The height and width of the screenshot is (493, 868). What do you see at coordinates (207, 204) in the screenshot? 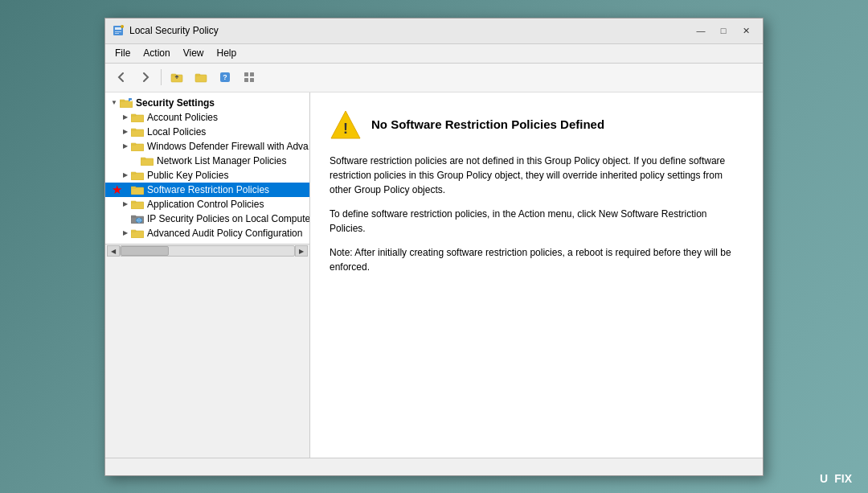
I see `tree-item-app-control: ▶ Application Control Policies` at bounding box center [207, 204].